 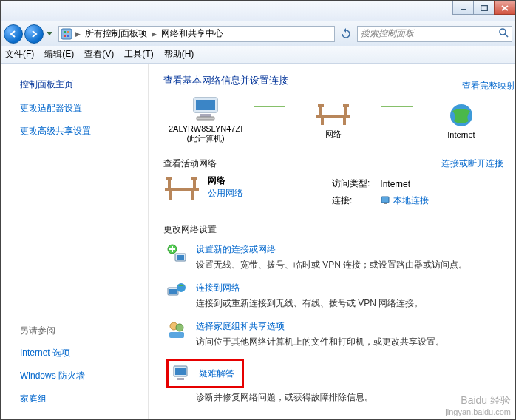 I want to click on active-net-name: 网络, so click(x=217, y=180).